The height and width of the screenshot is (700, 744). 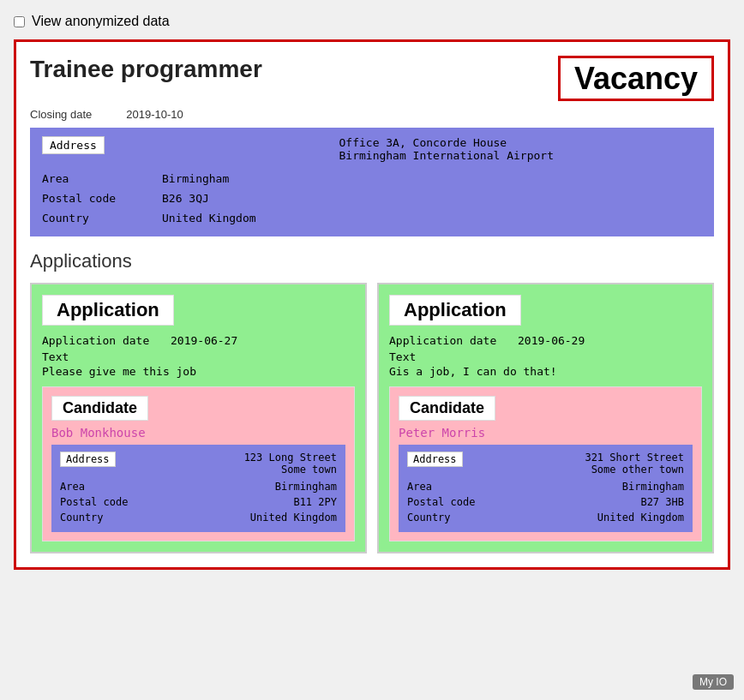 I want to click on cand1-address-block: Address 123 Long Street Some town Area B…, so click(x=199, y=488).